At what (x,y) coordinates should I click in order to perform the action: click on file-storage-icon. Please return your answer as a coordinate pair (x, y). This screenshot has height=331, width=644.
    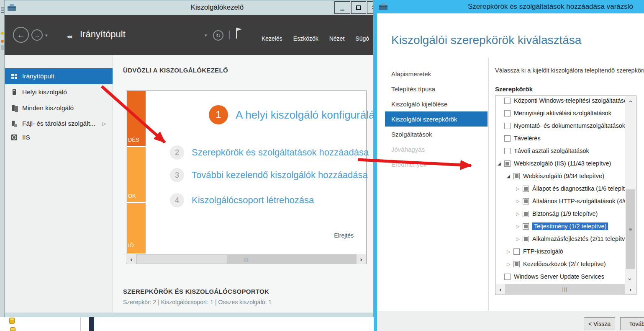
    Looking at the image, I should click on (14, 124).